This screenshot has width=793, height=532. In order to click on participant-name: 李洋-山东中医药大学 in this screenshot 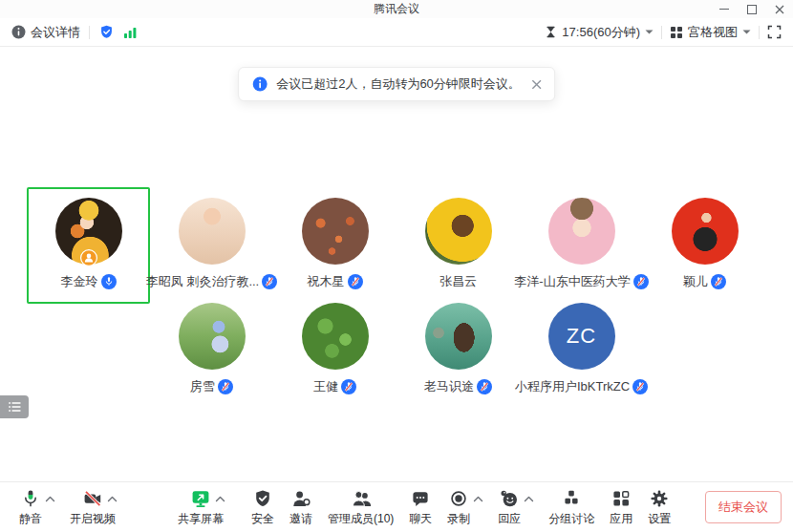, I will do `click(571, 282)`.